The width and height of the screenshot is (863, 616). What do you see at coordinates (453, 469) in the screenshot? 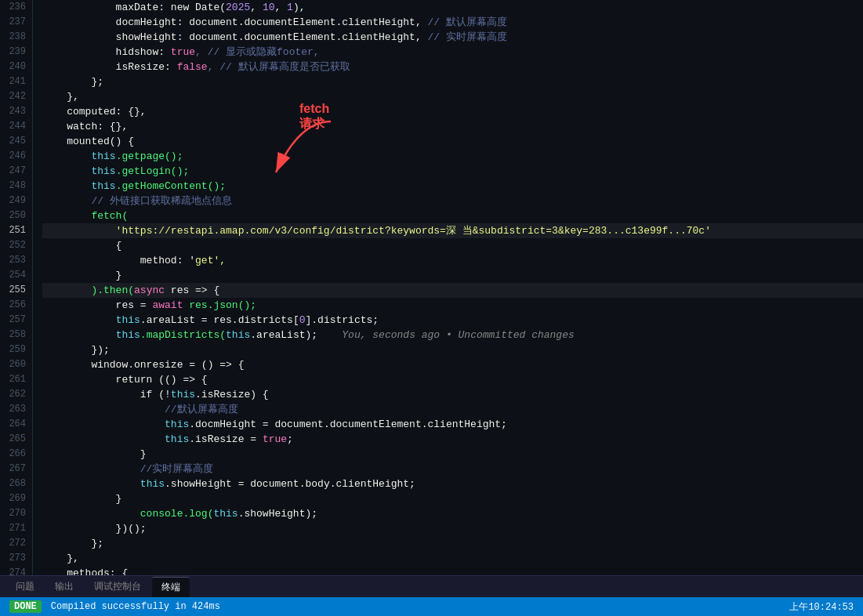
I see `code-line: //实时屏幕高度` at bounding box center [453, 469].